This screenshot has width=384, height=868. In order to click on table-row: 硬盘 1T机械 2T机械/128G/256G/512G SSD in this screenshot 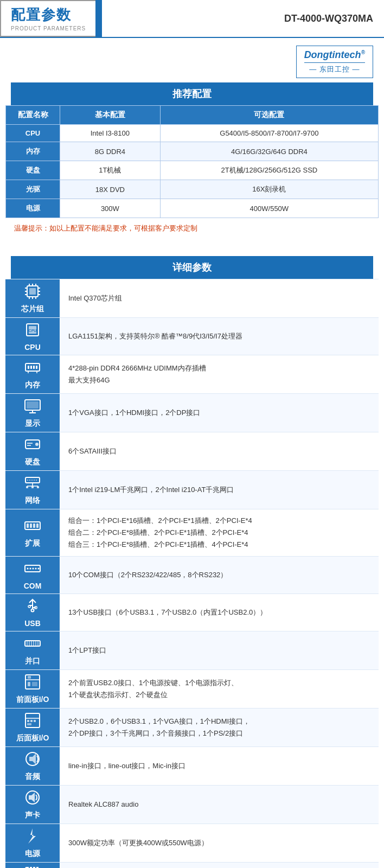, I will do `click(192, 170)`.